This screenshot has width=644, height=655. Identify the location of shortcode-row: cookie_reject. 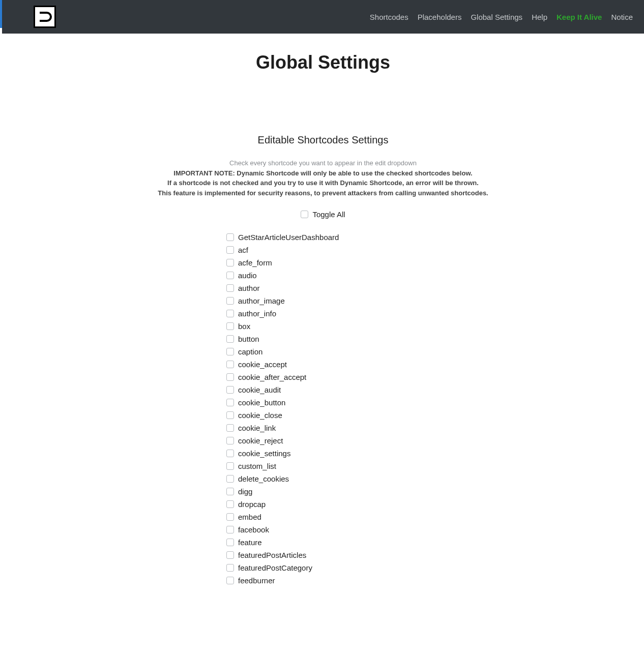
(323, 440).